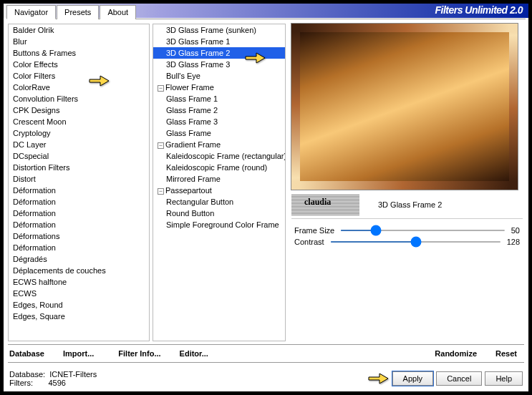 This screenshot has width=532, height=395. I want to click on database-button: Database, so click(27, 353).